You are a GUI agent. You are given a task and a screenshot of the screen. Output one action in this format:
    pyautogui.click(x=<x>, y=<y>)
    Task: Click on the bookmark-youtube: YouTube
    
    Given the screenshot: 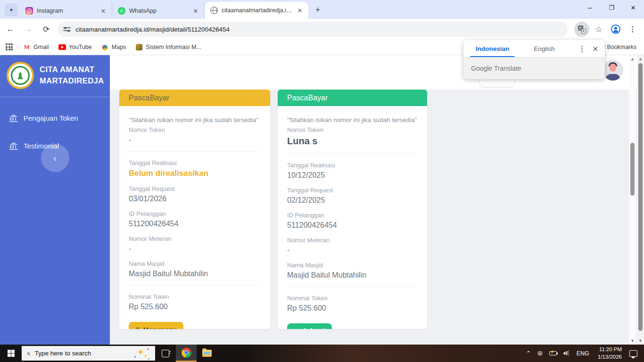 What is the action you would take?
    pyautogui.click(x=75, y=47)
    